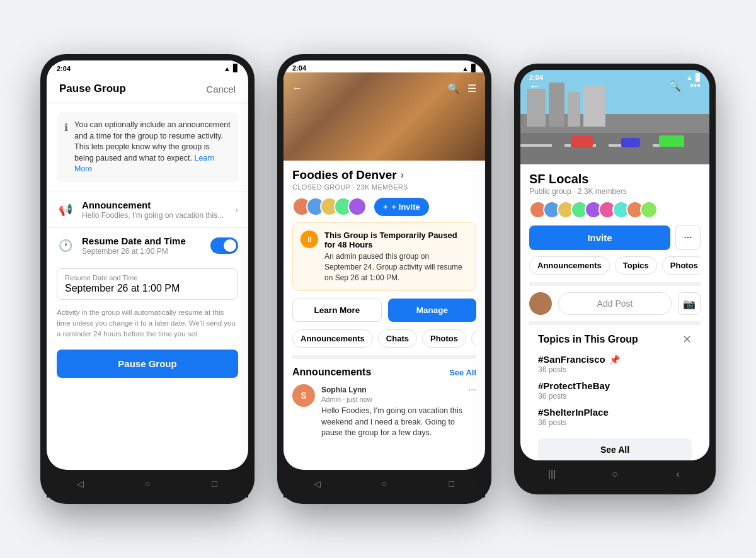  Describe the element at coordinates (689, 304) in the screenshot. I see `camera-button: 📷` at that location.